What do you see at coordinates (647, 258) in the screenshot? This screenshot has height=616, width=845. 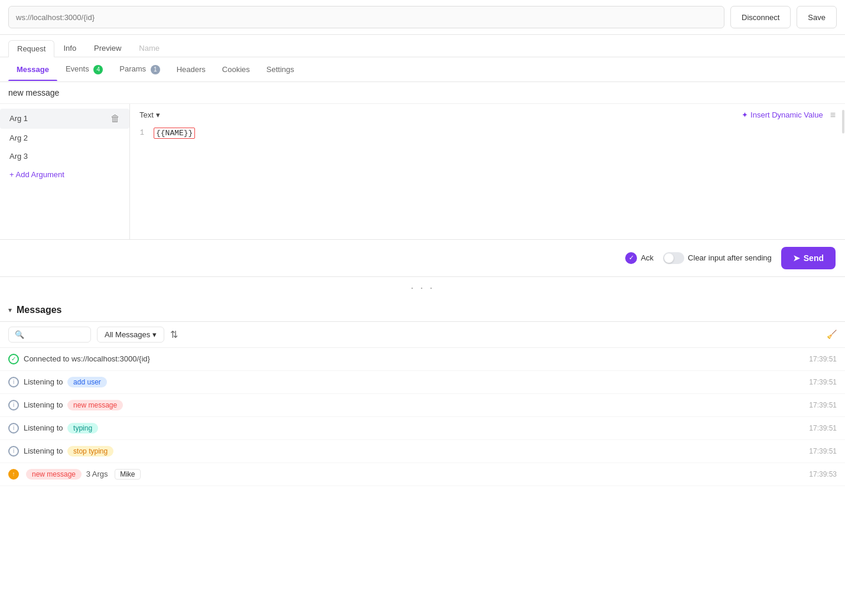 I see `ack-label: Ack` at bounding box center [647, 258].